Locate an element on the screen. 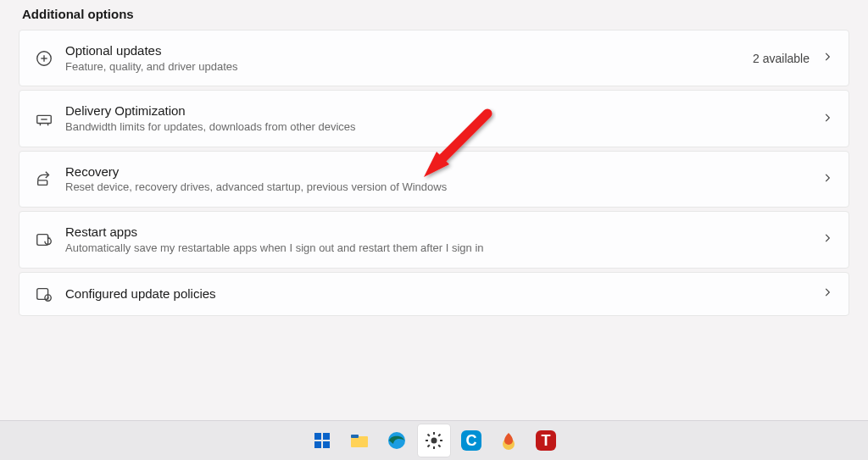 The image size is (868, 460). delivery-optimization-row: Delivery Optimization Bandwidth limits f… is located at coordinates (434, 119).